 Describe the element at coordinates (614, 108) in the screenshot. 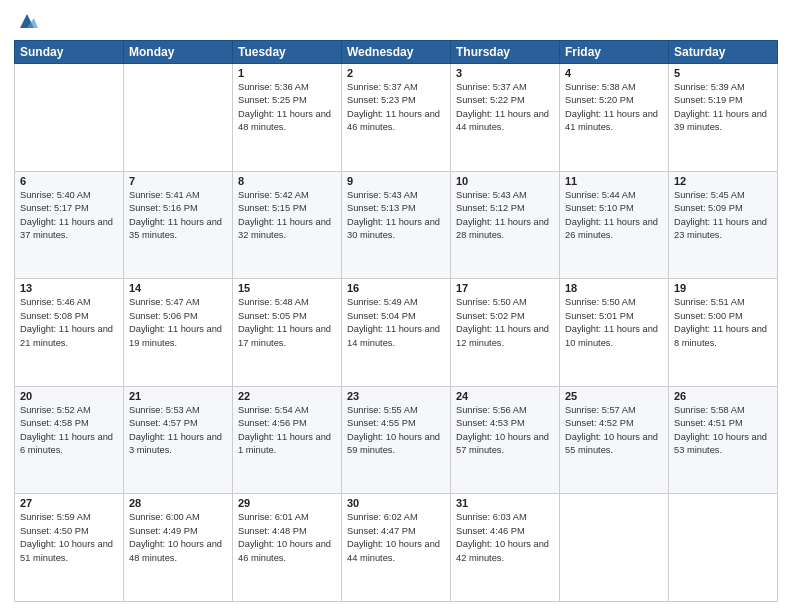

I see `day-info: Sunrise: 5:38 AM Sunset: 5:20 PM Dayligh…` at that location.